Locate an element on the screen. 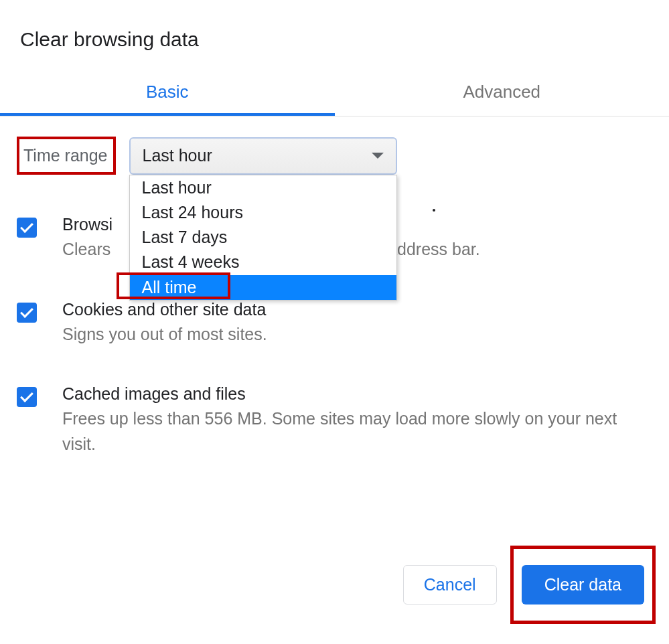  clear-data-button: Clear data is located at coordinates (583, 585).